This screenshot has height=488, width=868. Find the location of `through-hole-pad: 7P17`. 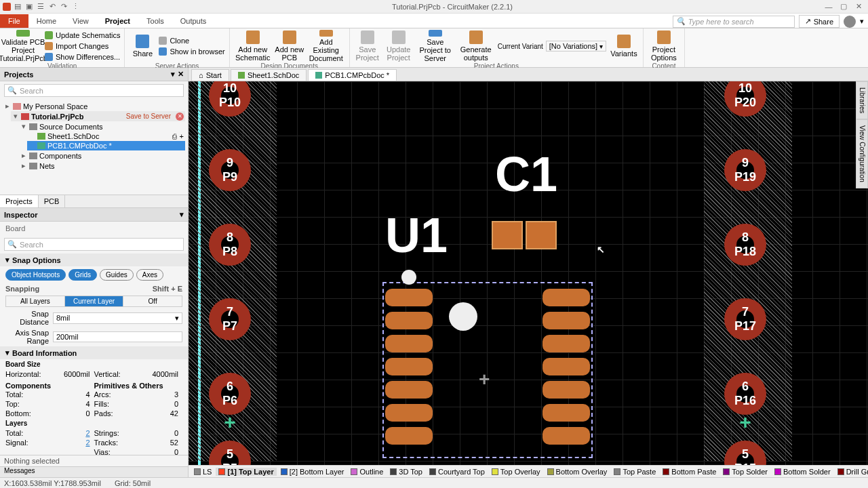

through-hole-pad: 7P17 is located at coordinates (745, 319).